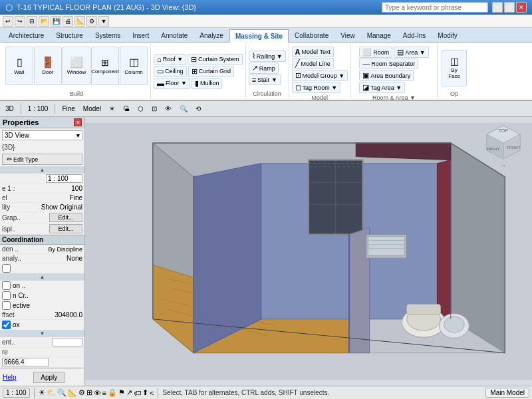 This screenshot has width=532, height=399. What do you see at coordinates (112, 392) in the screenshot?
I see `lock-icon: 🔒` at bounding box center [112, 392].